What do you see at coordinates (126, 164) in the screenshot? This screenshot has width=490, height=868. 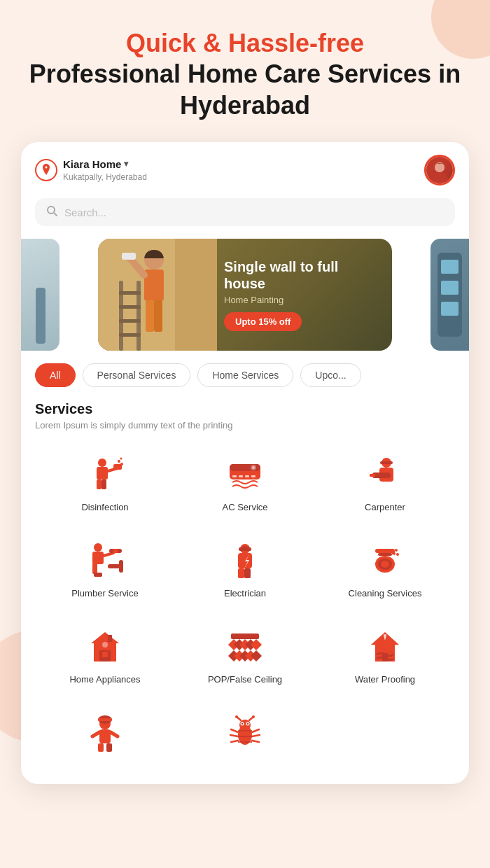 I see `chevron-down-icon: ▾` at bounding box center [126, 164].